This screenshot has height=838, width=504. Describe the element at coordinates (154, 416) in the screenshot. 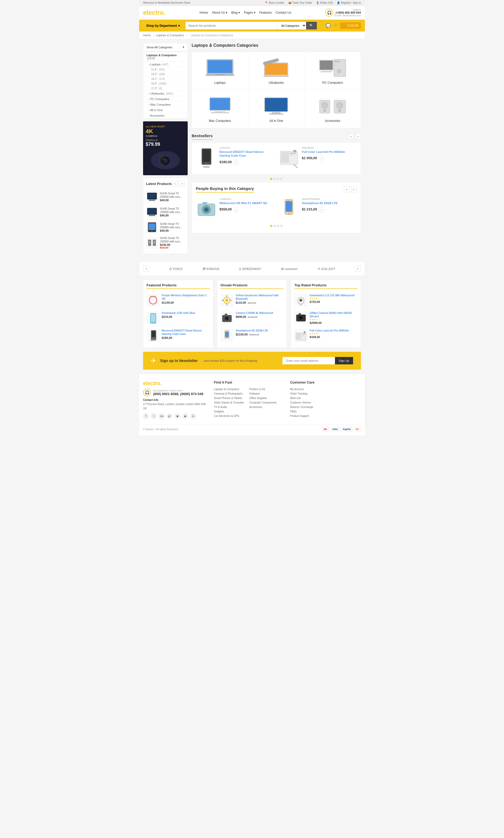

I see `twitter-icon: t` at that location.